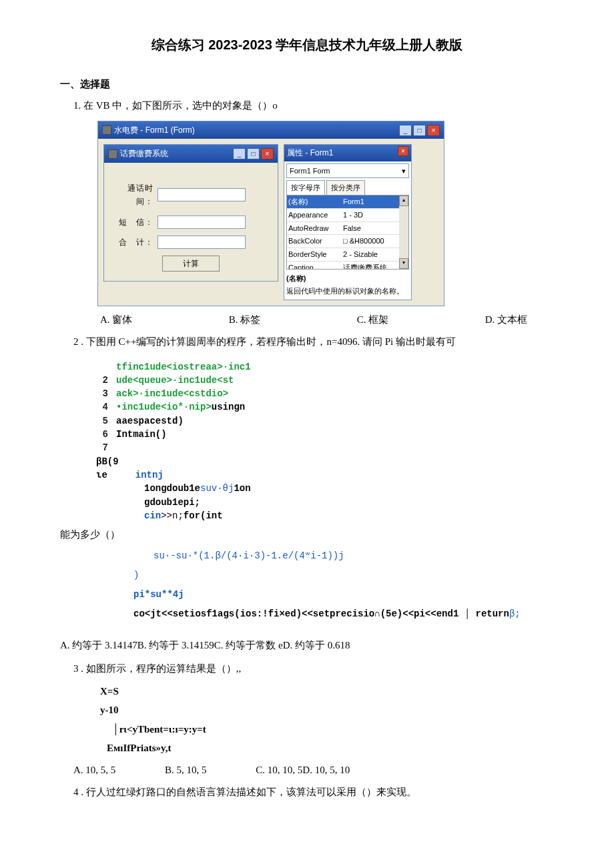  What do you see at coordinates (136, 575) in the screenshot?
I see `code-frag: )` at bounding box center [136, 575].